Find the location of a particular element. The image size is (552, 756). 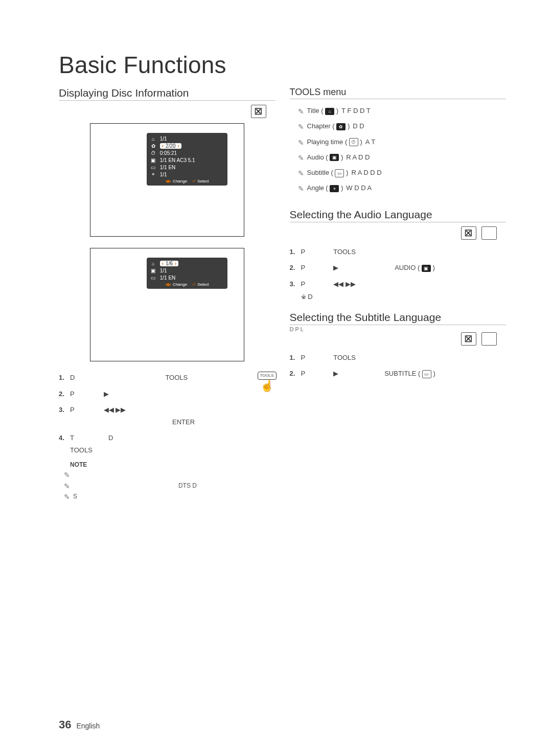

steps-list: D TOOLS TOOLS ☝ P ▶ P ◀◀ ▶▶ is located at coordinates (167, 414).